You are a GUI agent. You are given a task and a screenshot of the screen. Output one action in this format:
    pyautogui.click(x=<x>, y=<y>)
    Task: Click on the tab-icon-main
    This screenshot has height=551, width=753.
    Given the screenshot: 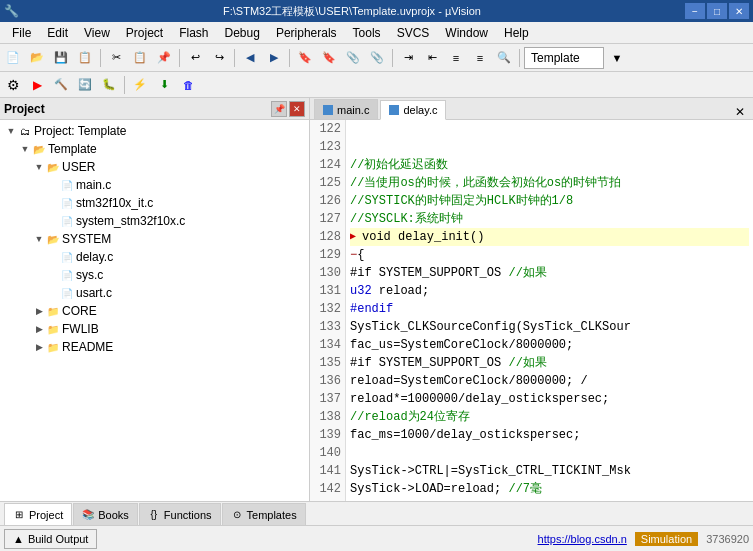 What is the action you would take?
    pyautogui.click(x=328, y=110)
    